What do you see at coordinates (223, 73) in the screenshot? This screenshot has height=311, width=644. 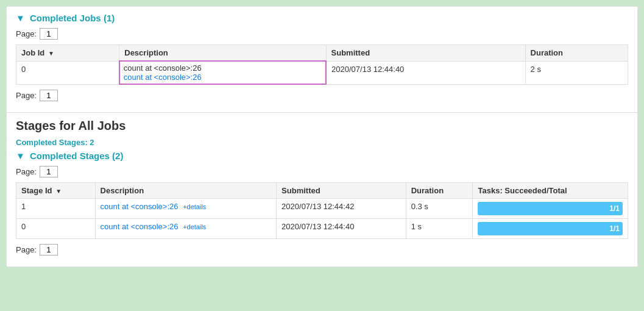 I see `job-description-cell: count at <console>:26 count at <console>…` at bounding box center [223, 73].